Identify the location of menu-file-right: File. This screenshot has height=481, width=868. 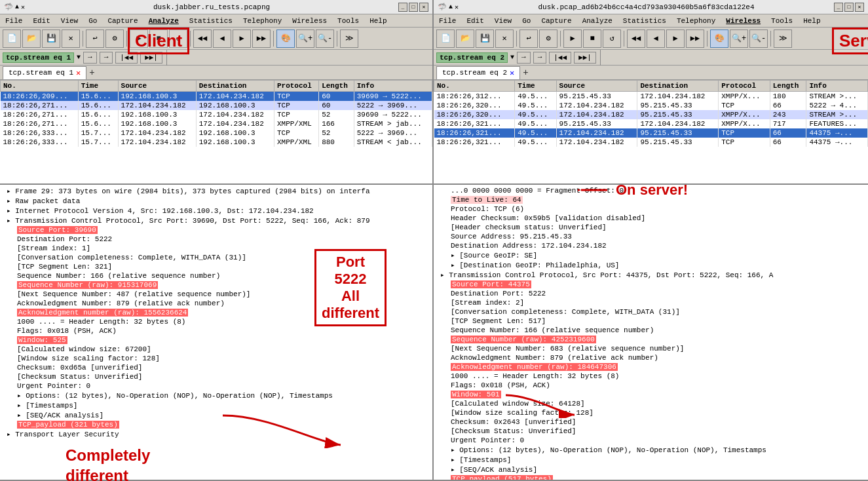
(447, 21).